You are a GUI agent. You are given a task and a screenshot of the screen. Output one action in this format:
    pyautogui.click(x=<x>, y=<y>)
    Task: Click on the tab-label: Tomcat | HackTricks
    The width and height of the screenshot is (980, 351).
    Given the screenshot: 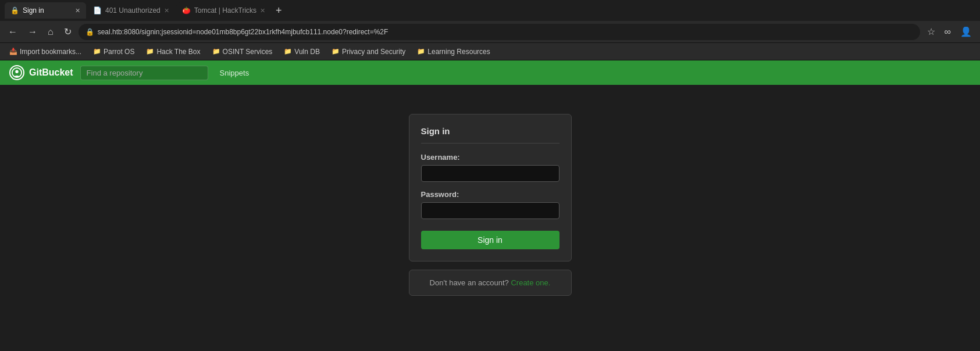 What is the action you would take?
    pyautogui.click(x=226, y=10)
    